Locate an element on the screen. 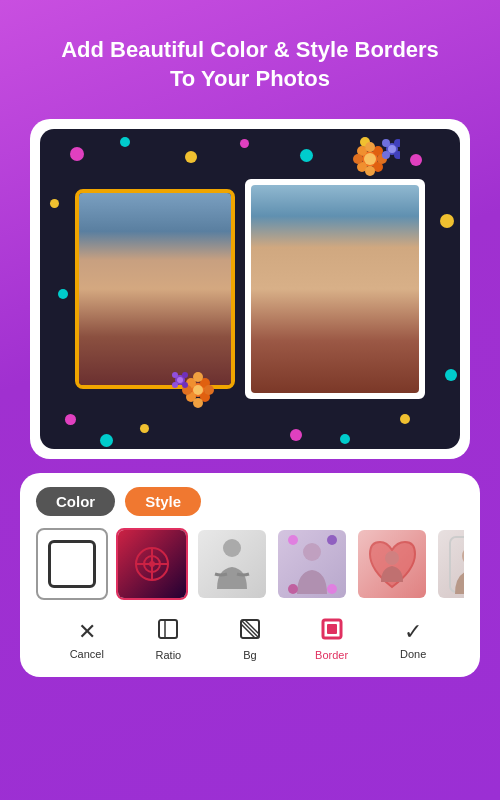 Image resolution: width=500 pixels, height=800 pixels. cancel-label: Cancel is located at coordinates (87, 654).